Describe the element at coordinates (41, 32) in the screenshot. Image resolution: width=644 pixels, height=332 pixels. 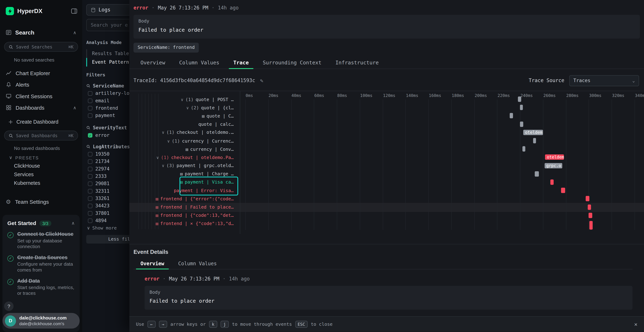
I see `search-section-header: Search ∧` at that location.